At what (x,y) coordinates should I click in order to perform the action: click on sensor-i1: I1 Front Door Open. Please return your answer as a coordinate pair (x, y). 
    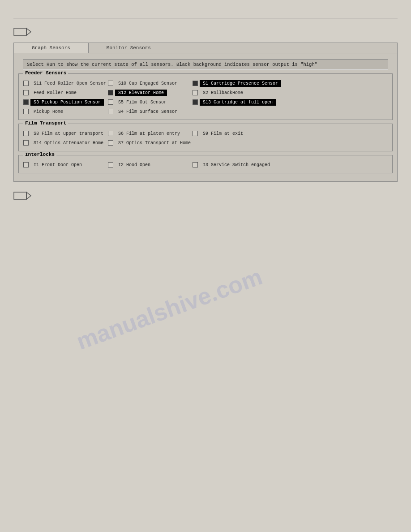
    Looking at the image, I should click on (64, 165).